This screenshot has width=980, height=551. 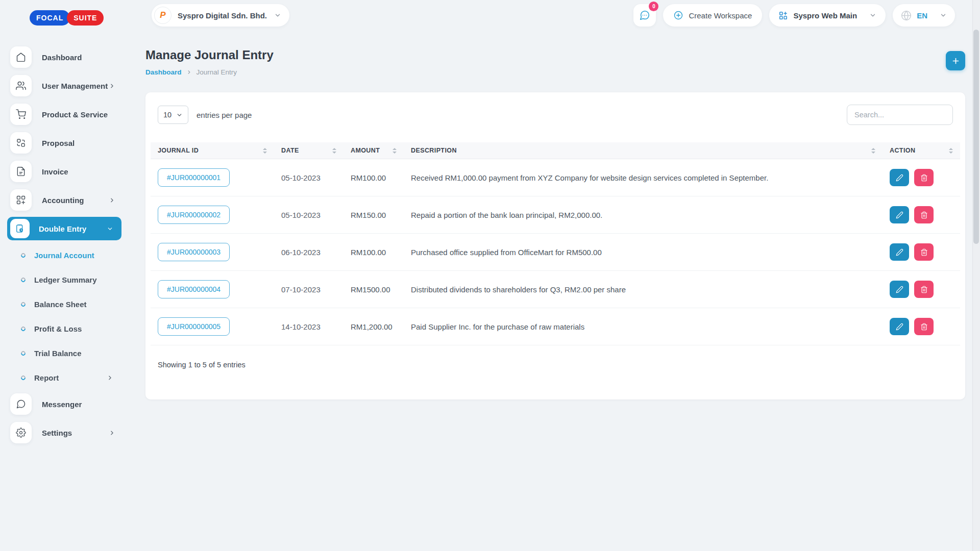 What do you see at coordinates (643, 215) in the screenshot?
I see `description-cell: Repaid a portion of the bank loan princi…` at bounding box center [643, 215].